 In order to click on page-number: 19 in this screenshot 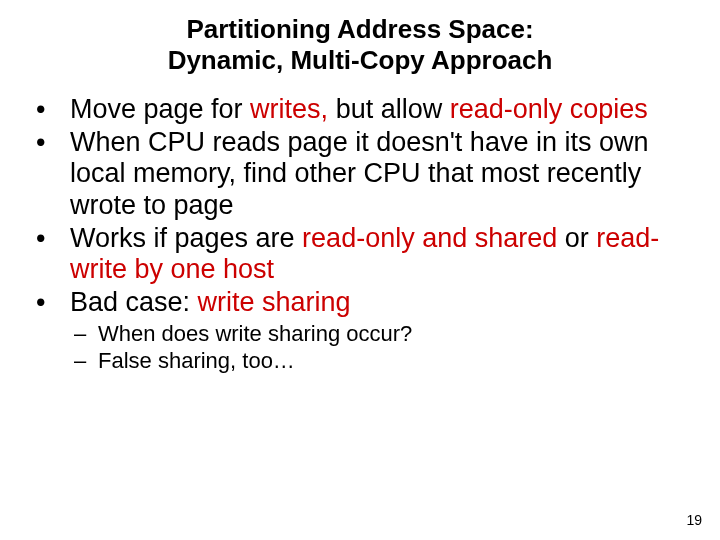, I will do `click(694, 520)`.